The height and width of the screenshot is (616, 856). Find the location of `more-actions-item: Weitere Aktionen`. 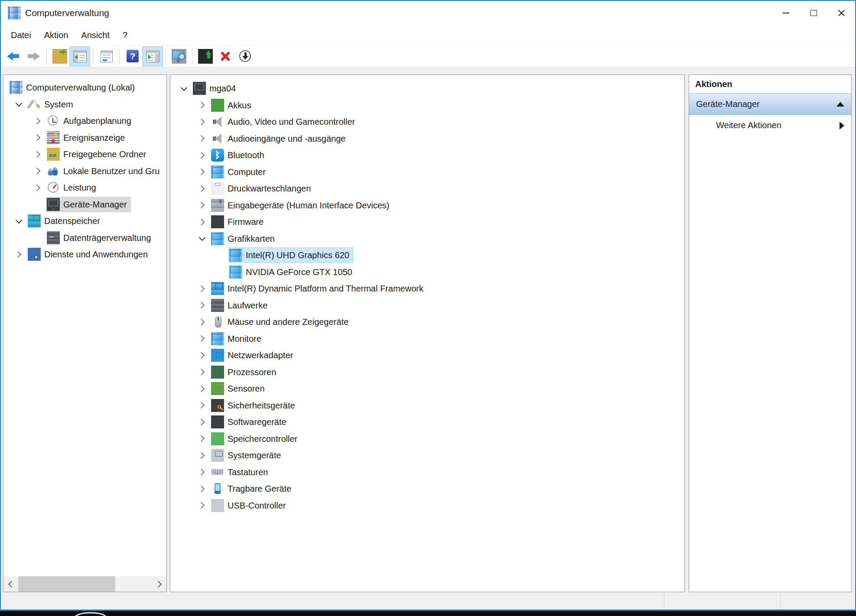

more-actions-item: Weitere Aktionen is located at coordinates (770, 126).